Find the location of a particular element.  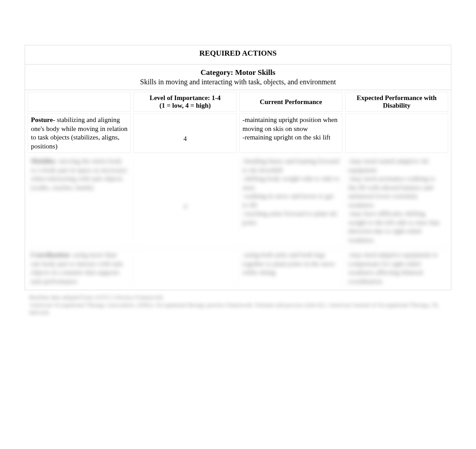

row-expected: -may need adaptive equipment to compensa… is located at coordinates (397, 268).